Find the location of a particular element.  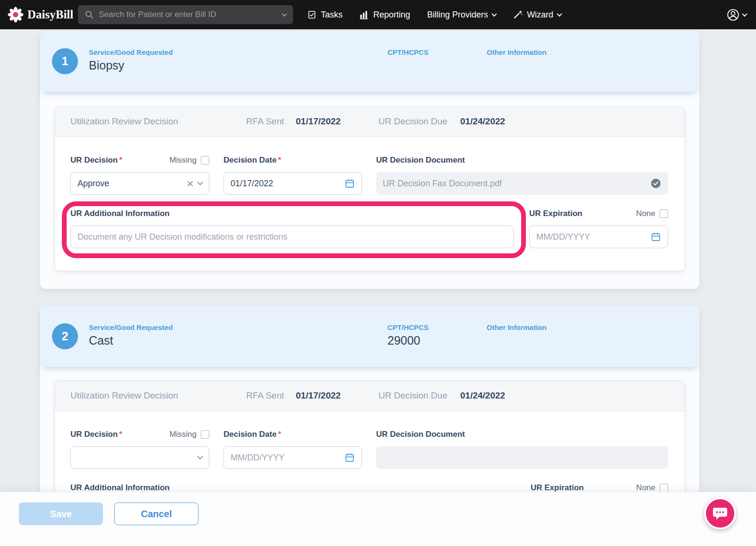

save-button: Save is located at coordinates (61, 514).